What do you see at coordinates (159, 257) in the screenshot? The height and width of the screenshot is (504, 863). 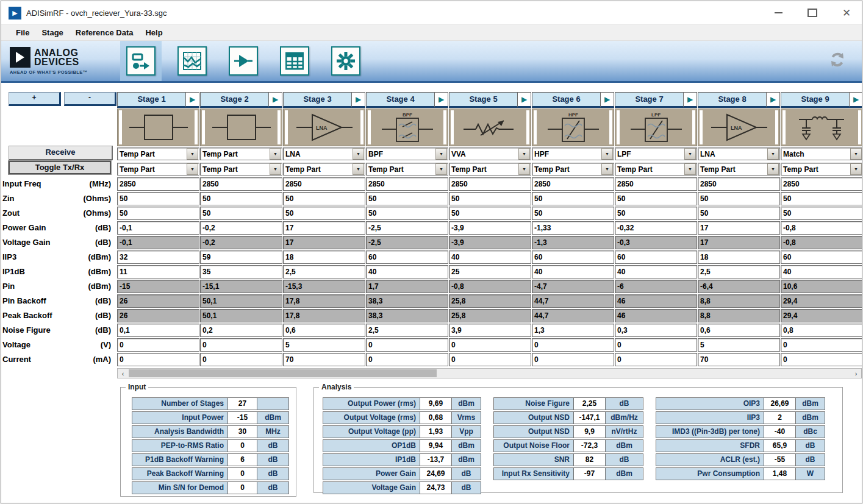 I see `value-cell: 32` at bounding box center [159, 257].